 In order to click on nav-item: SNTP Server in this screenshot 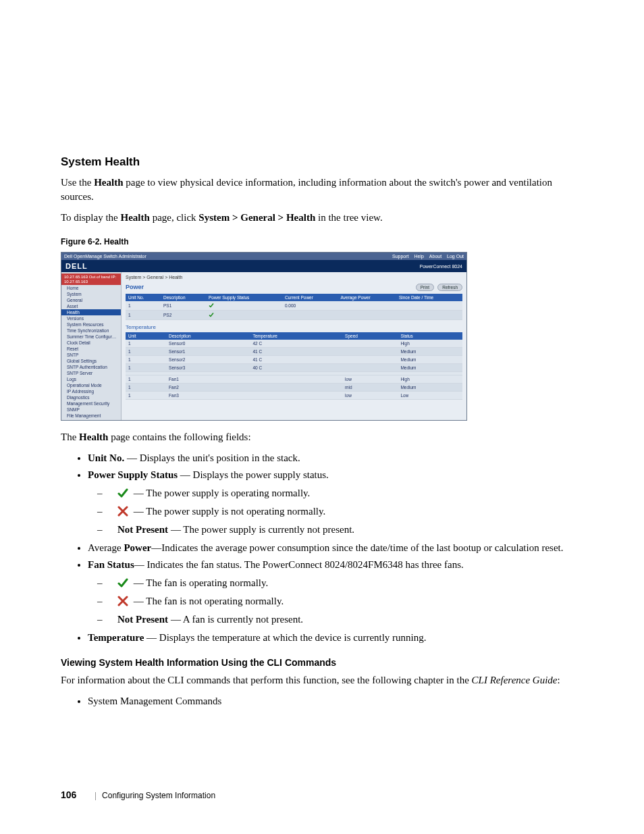, I will do `click(91, 373)`.